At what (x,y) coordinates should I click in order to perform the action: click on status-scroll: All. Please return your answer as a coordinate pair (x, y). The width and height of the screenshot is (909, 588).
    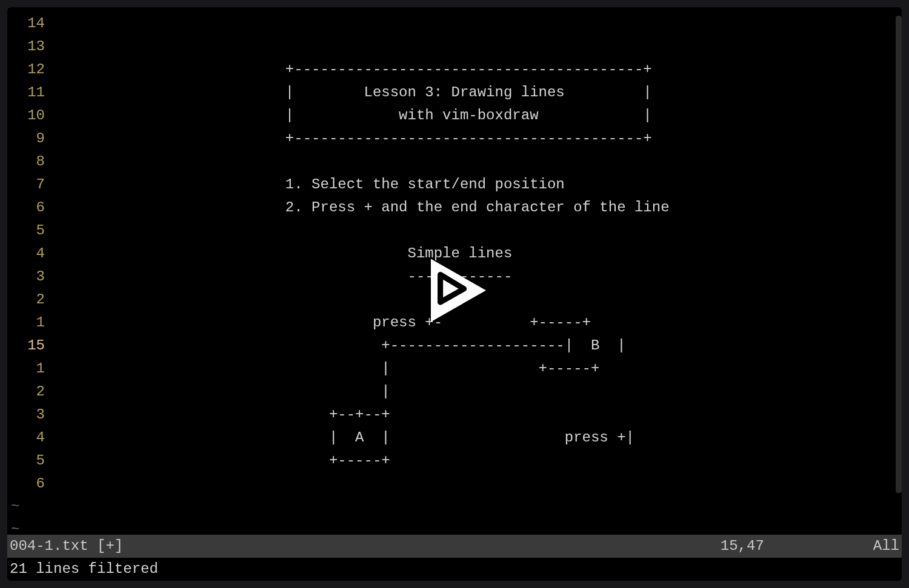
    Looking at the image, I should click on (886, 546).